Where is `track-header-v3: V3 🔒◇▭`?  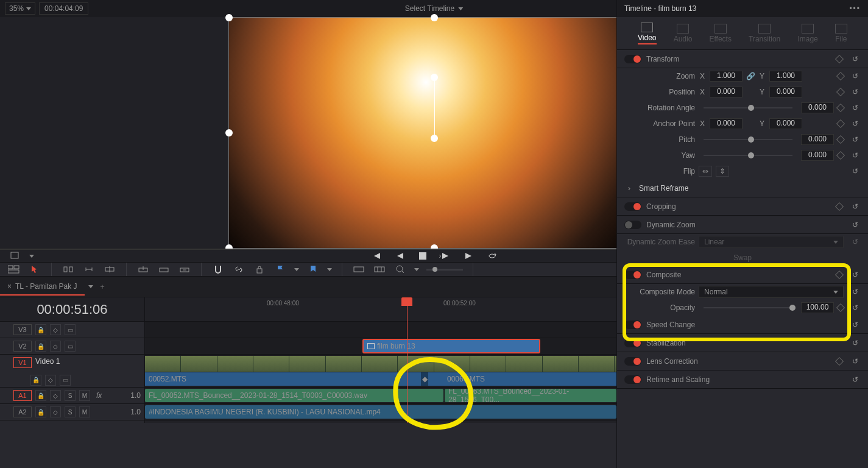
track-header-v3: V3 🔒◇▭ is located at coordinates (72, 330).